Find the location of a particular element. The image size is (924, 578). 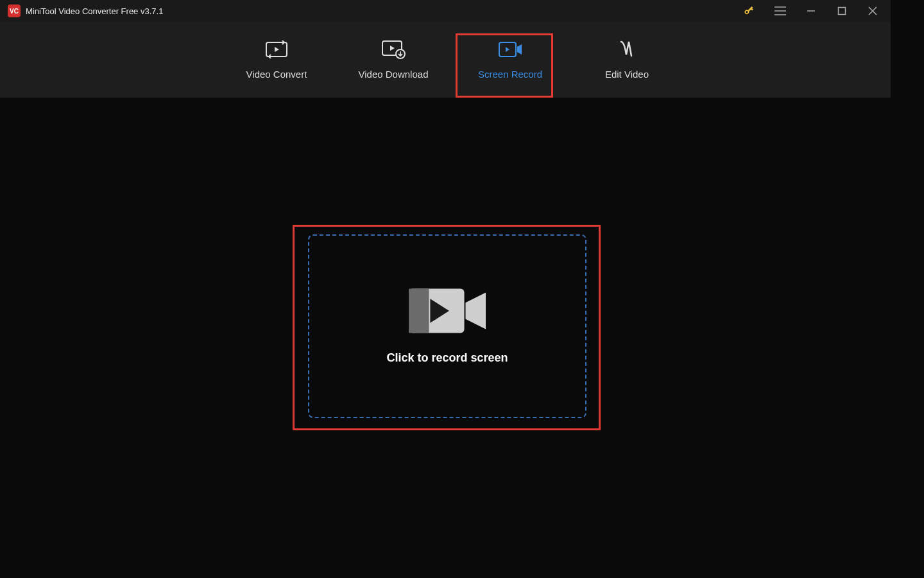

nav-label: Screen Record is located at coordinates (510, 74).